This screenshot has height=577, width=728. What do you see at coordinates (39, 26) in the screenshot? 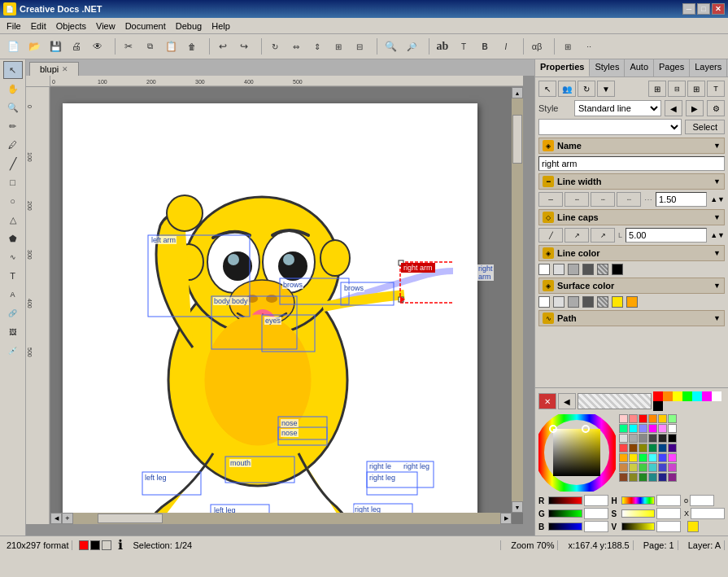
I see `menu-edit: Edit` at bounding box center [39, 26].